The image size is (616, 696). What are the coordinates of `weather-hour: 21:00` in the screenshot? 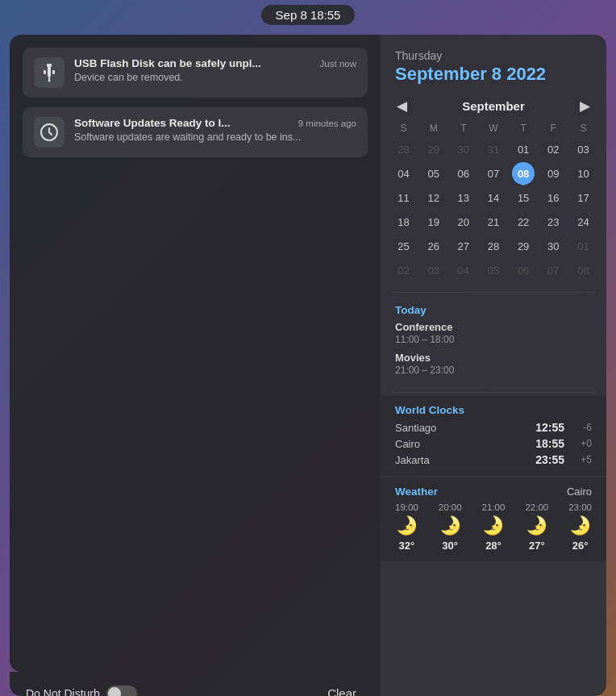 It's located at (493, 507).